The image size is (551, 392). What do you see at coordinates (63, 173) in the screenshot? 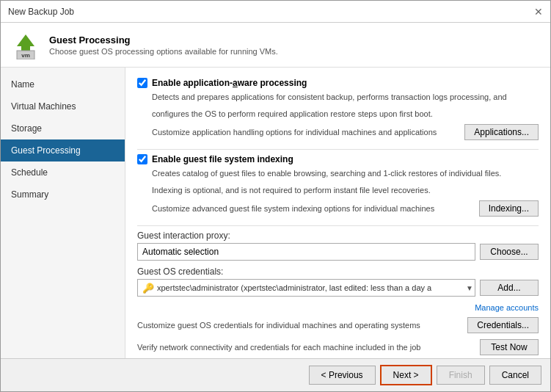
I see `sidebar-item-schedule: Schedule` at bounding box center [63, 173].